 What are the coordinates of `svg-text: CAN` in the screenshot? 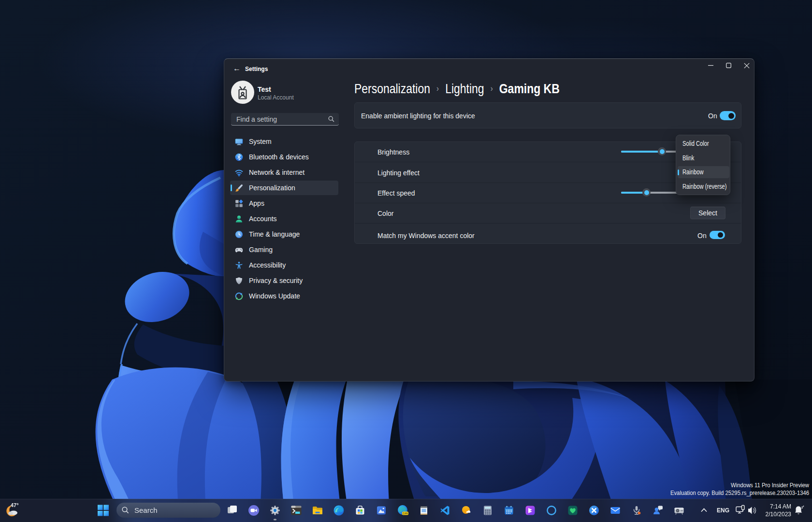 It's located at (405, 514).